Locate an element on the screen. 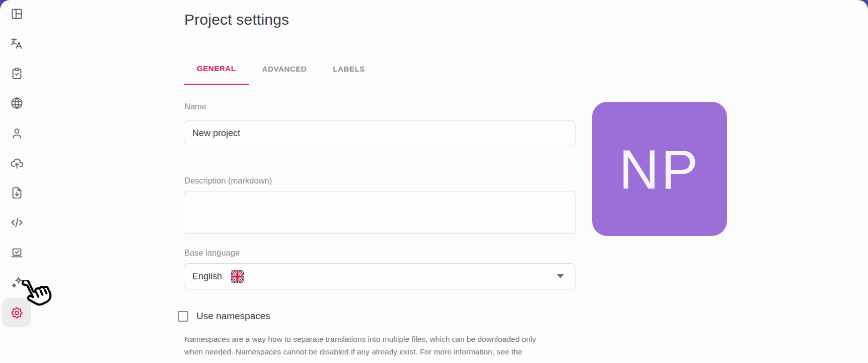  laptop-check-icon is located at coordinates (17, 253).